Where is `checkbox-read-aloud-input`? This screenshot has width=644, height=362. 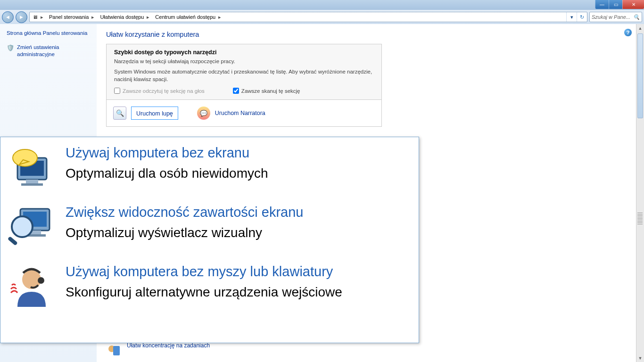 checkbox-read-aloud-input is located at coordinates (117, 90).